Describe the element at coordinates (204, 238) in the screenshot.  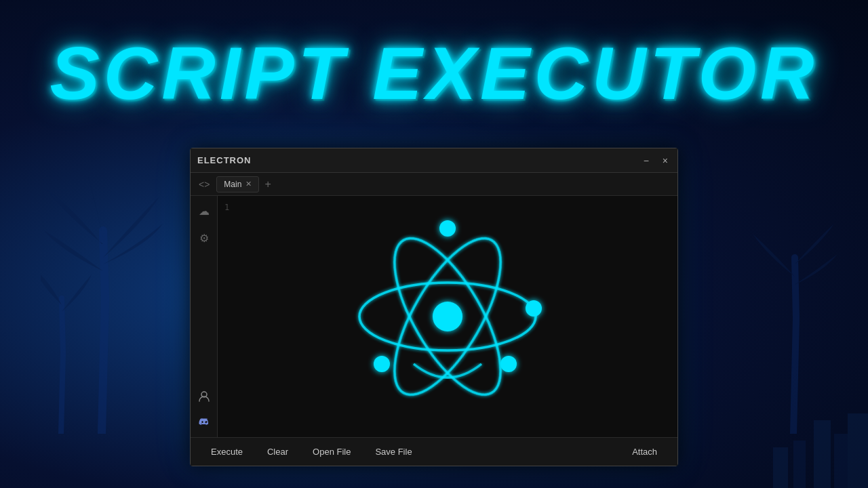
I see `settings-icon: ⚙` at that location.